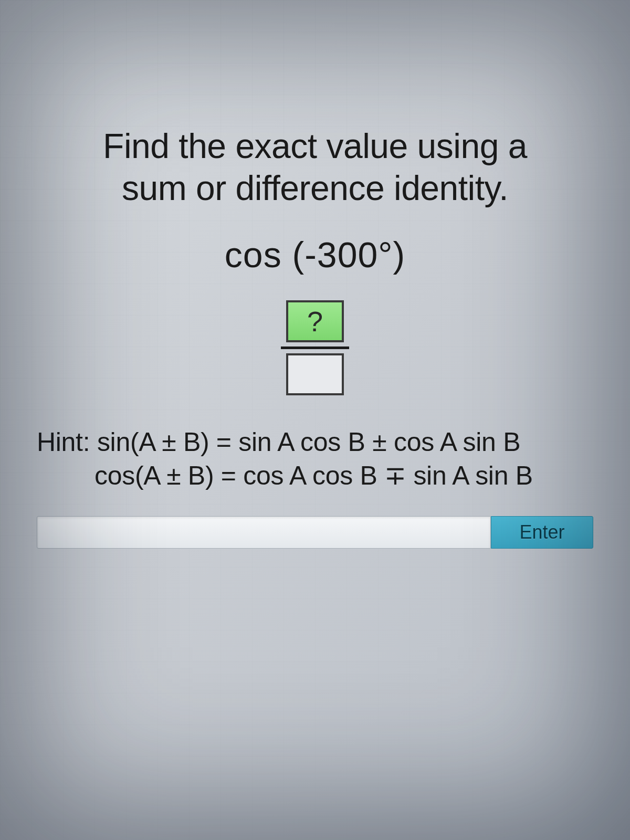 The image size is (630, 840). Describe the element at coordinates (542, 532) in the screenshot. I see `enter-button: Enter` at that location.